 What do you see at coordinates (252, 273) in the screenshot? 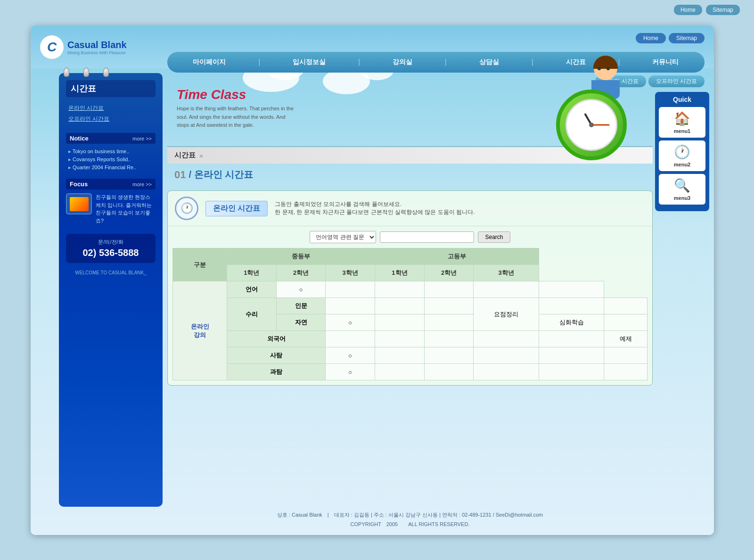
I see `sub-col-j1: 1학년` at bounding box center [252, 273].